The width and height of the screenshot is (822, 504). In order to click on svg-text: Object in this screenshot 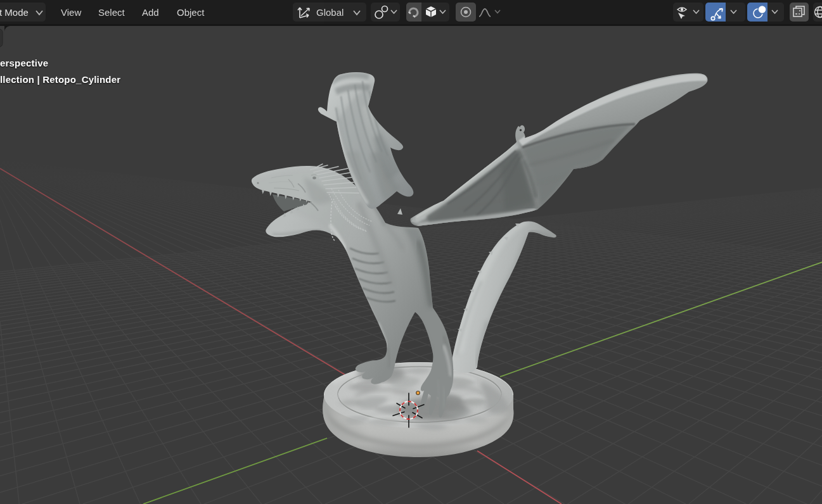, I will do `click(191, 13)`.